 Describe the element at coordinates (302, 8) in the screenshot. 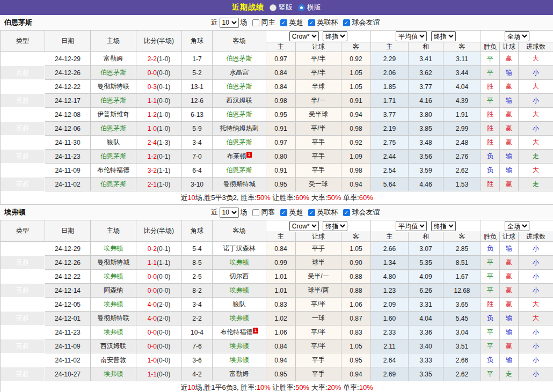

I see `radio-checked-icon` at that location.